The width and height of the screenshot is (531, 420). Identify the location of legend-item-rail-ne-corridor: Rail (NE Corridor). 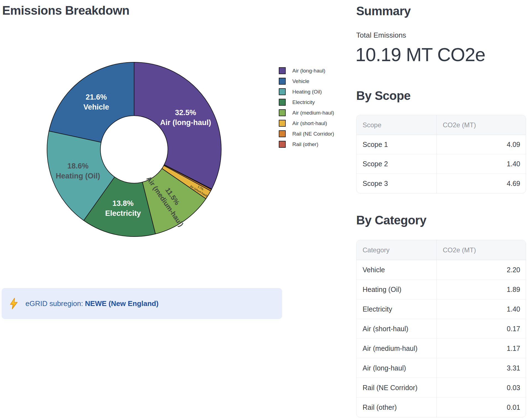
(306, 134).